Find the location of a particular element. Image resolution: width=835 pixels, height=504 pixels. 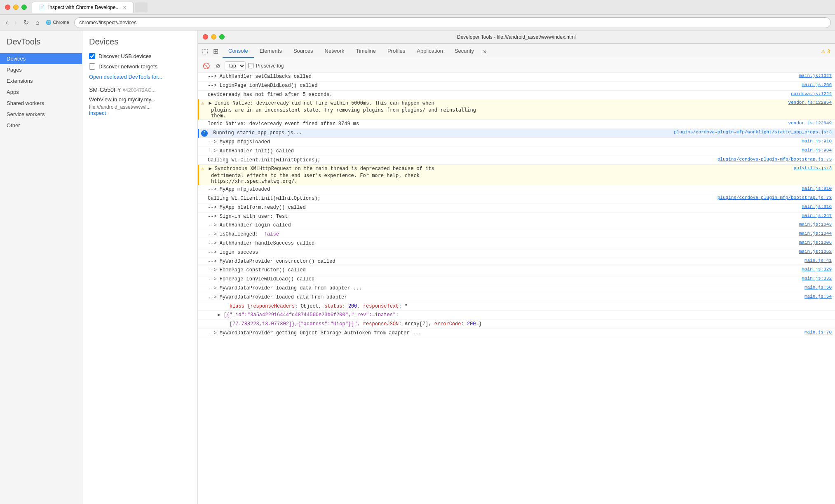

console-source: main.js:329 is located at coordinates (817, 269).